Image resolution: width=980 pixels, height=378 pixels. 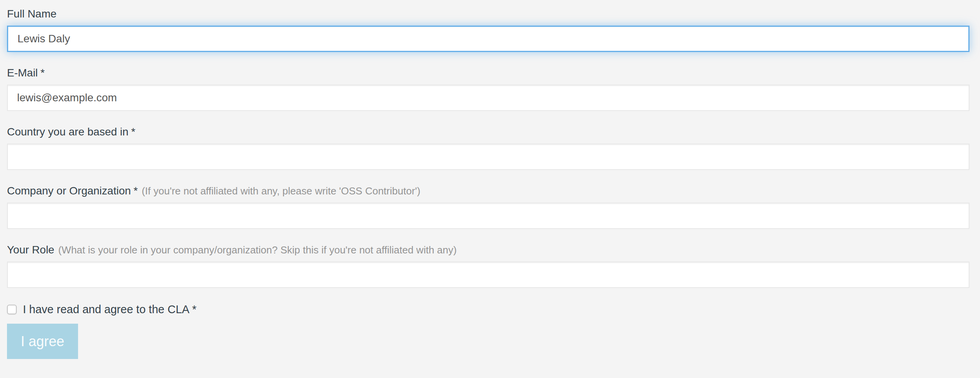 I want to click on role-hint: (What is your role in your company/organ…, so click(x=257, y=250).